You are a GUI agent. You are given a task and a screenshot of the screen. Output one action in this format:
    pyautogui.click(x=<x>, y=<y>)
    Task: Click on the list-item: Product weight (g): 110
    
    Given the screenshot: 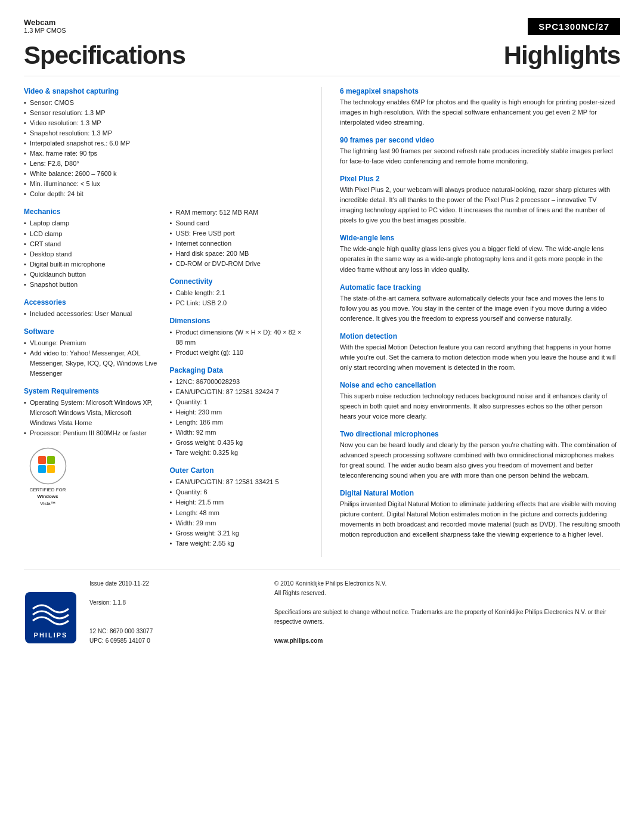 What is the action you would take?
    pyautogui.click(x=237, y=353)
    